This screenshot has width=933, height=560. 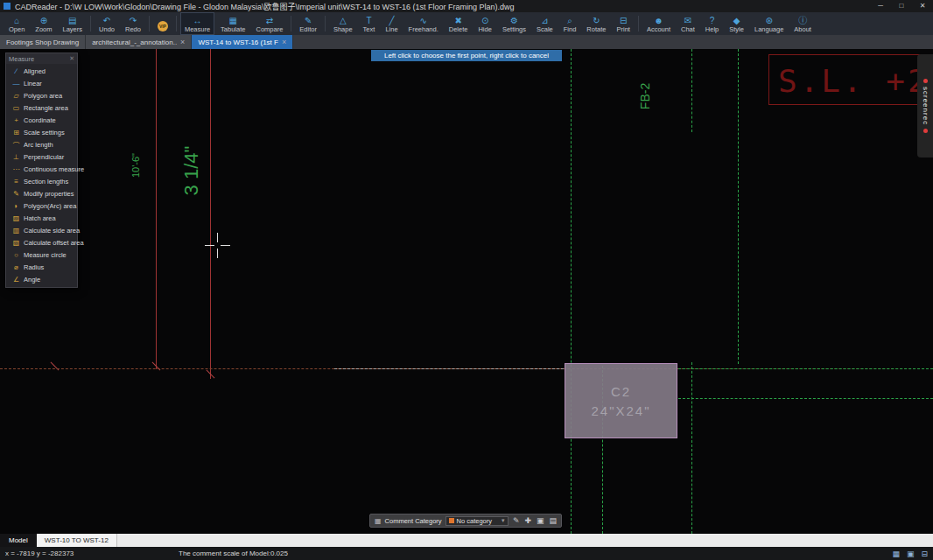 What do you see at coordinates (803, 24) in the screenshot?
I see `toolbar-button-about: ⓘAbout` at bounding box center [803, 24].